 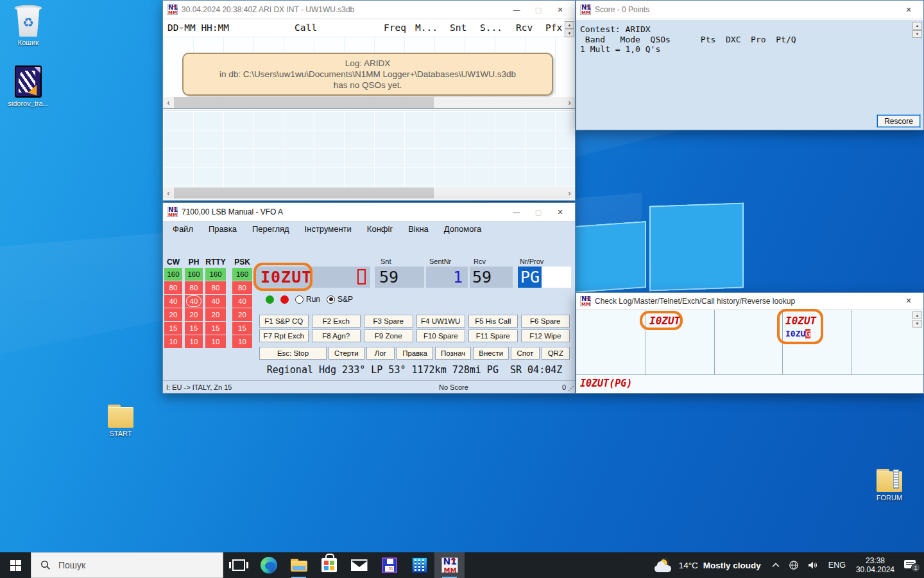 I want to click on f10-button: F10 Spare, so click(x=441, y=336).